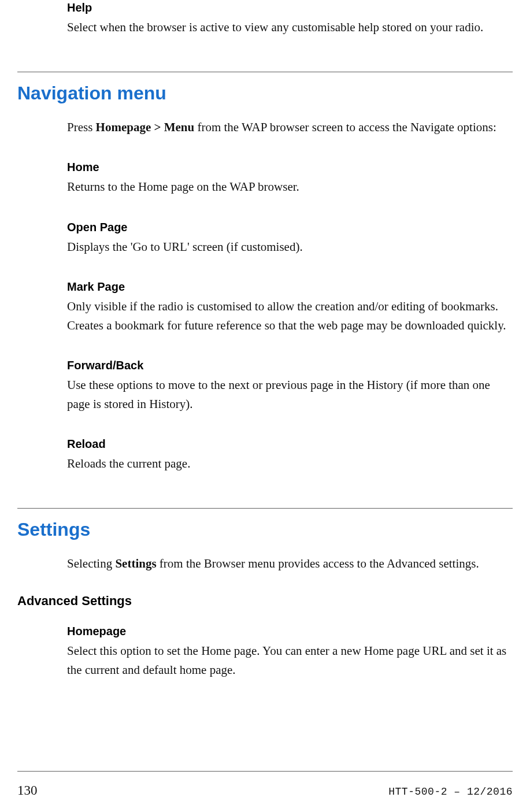  Describe the element at coordinates (265, 601) in the screenshot. I see `advanced-settings-heading: Advanced Settings` at that location.